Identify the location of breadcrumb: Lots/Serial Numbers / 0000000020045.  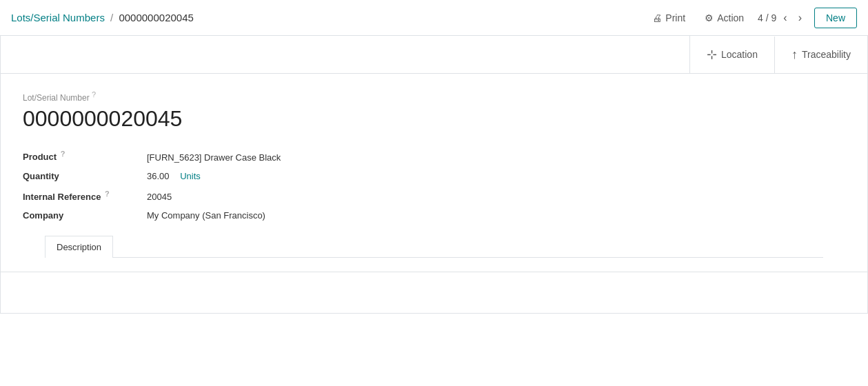
(102, 18).